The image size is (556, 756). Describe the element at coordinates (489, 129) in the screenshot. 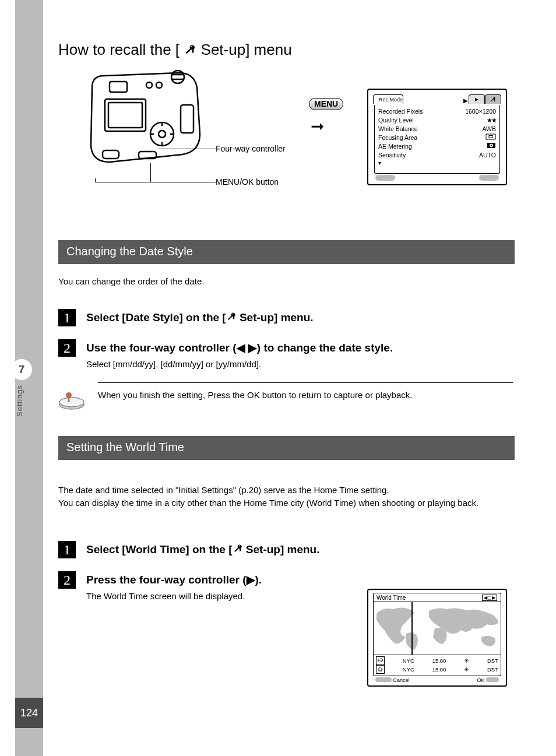

I see `lcd-row-value: AWB` at that location.